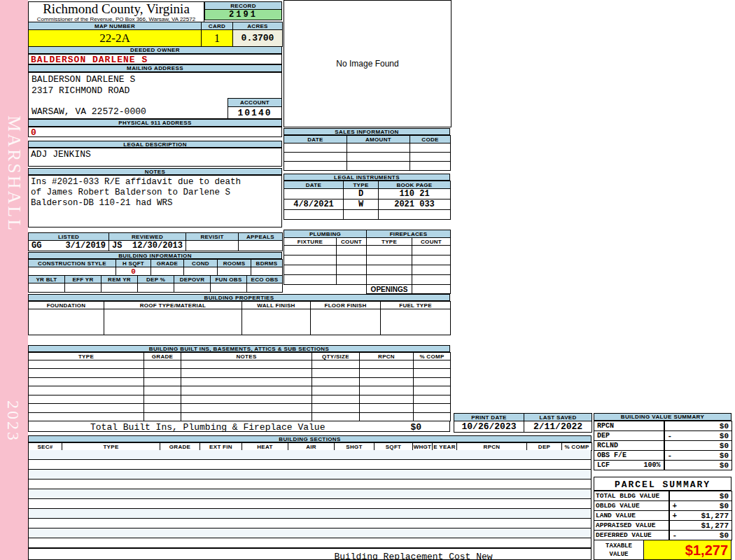 This screenshot has height=560, width=735. Describe the element at coordinates (416, 305) in the screenshot. I see `fuel-type-label: FUEL TYPE` at that location.